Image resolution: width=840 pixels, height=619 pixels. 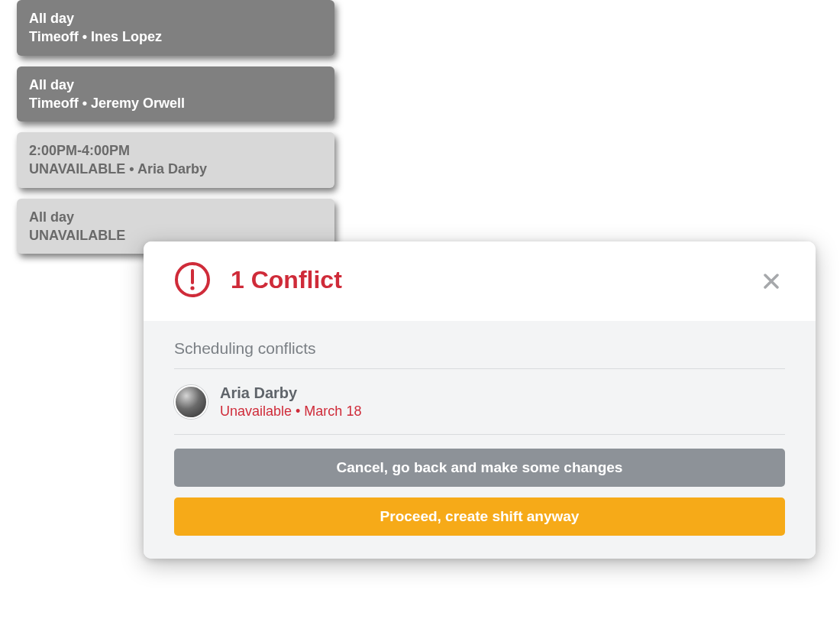 I want to click on event-time: 2:00PM-4:00PM, so click(x=176, y=151).